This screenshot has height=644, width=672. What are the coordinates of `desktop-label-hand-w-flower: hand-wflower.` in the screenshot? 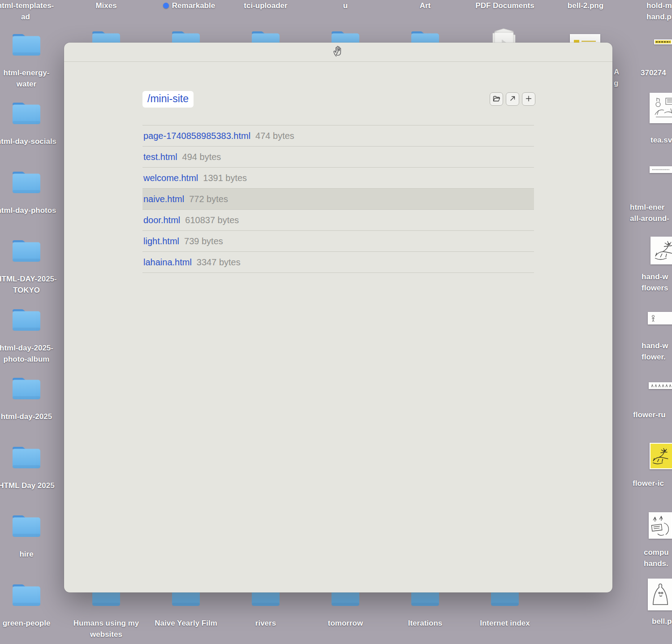 It's located at (657, 351).